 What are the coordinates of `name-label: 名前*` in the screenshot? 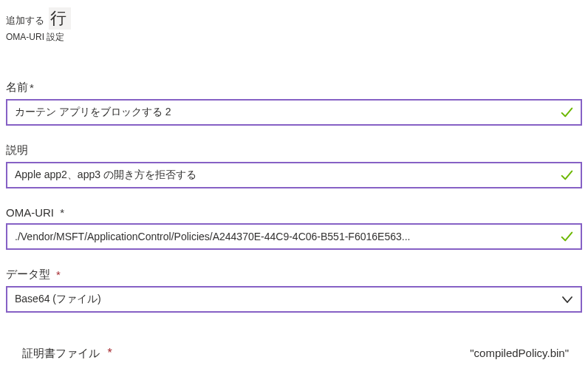 It's located at (294, 87).